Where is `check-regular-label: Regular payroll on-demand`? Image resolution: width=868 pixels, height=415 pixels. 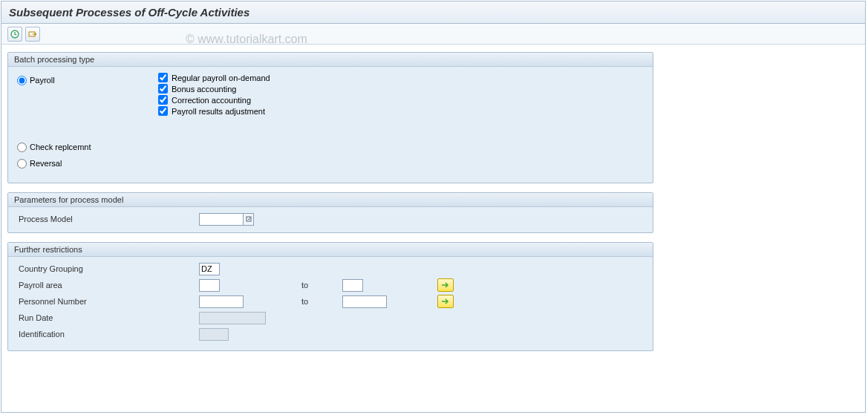 check-regular-label: Regular payroll on-demand is located at coordinates (221, 78).